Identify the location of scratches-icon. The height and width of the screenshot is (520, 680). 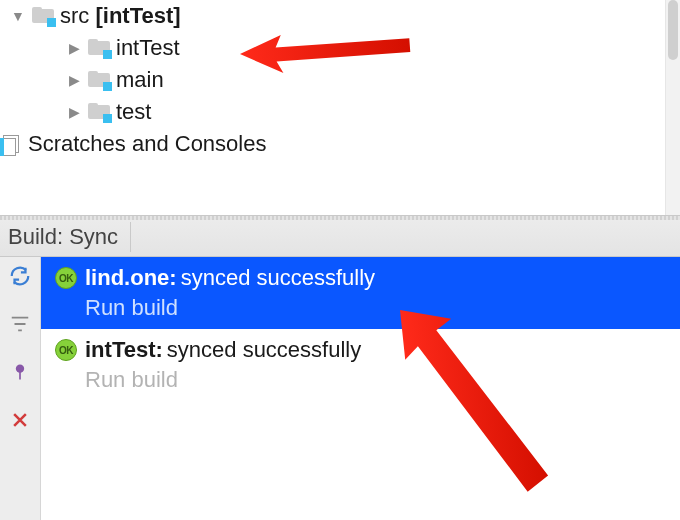
(11, 144).